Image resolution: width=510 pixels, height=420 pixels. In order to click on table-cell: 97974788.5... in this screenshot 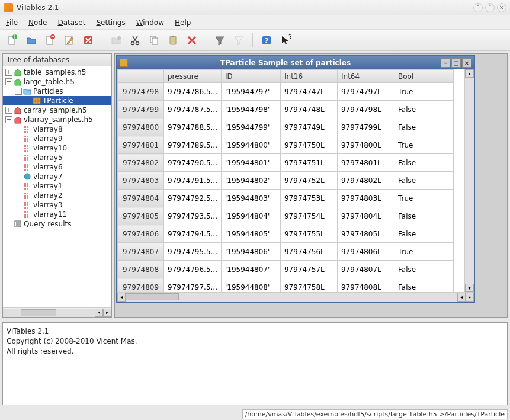, I will do `click(193, 127)`.